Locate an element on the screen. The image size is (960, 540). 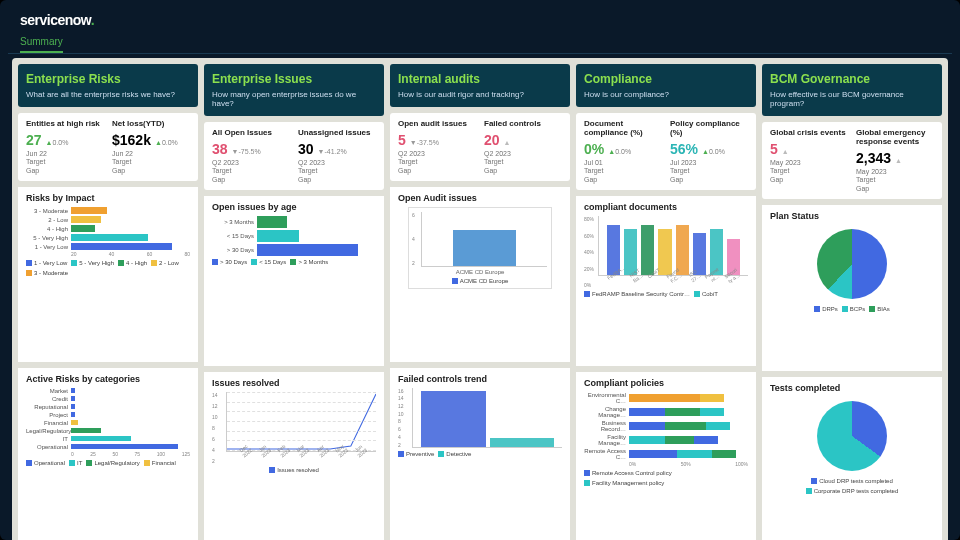
legend-item: Remote Access Control policy is located at coordinates (628, 473).